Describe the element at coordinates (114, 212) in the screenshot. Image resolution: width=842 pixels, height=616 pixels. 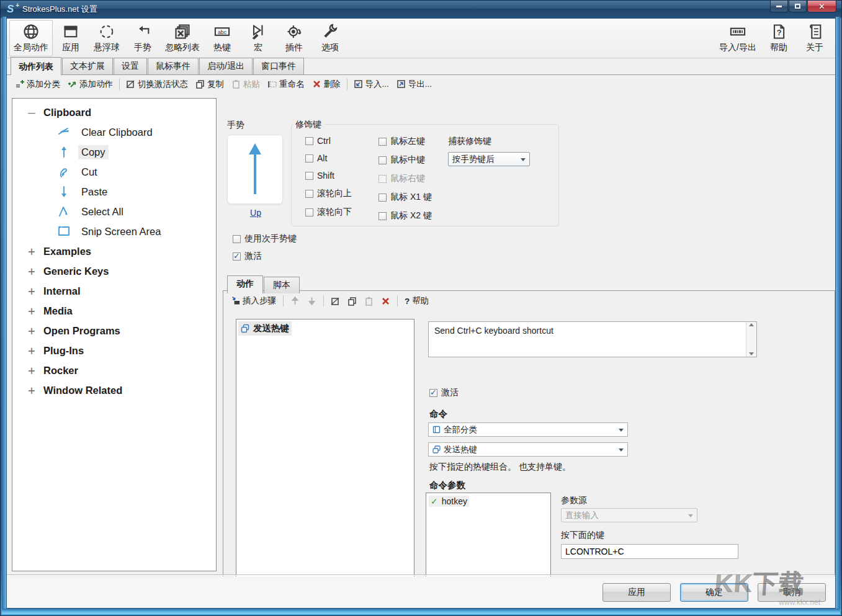
I see `tree-item-select-all: Select All` at that location.